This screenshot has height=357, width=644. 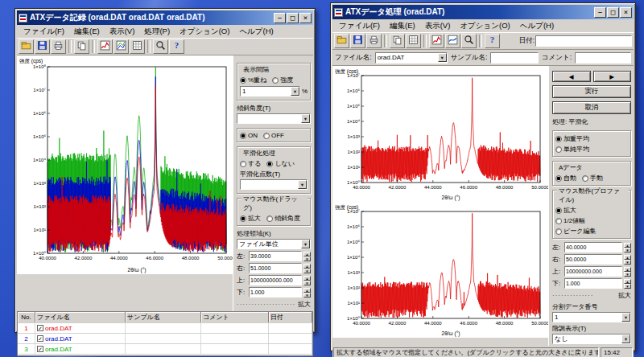 I want to click on file-name-combo: orad.DAT ▼, so click(x=411, y=58).